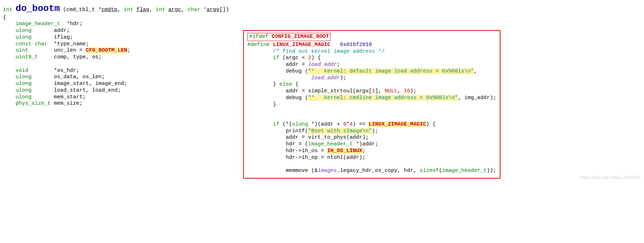 This screenshot has width=644, height=243. What do you see at coordinates (329, 91) in the screenshot?
I see `text: addr = simple_strtoul(argv[` at bounding box center [329, 91].